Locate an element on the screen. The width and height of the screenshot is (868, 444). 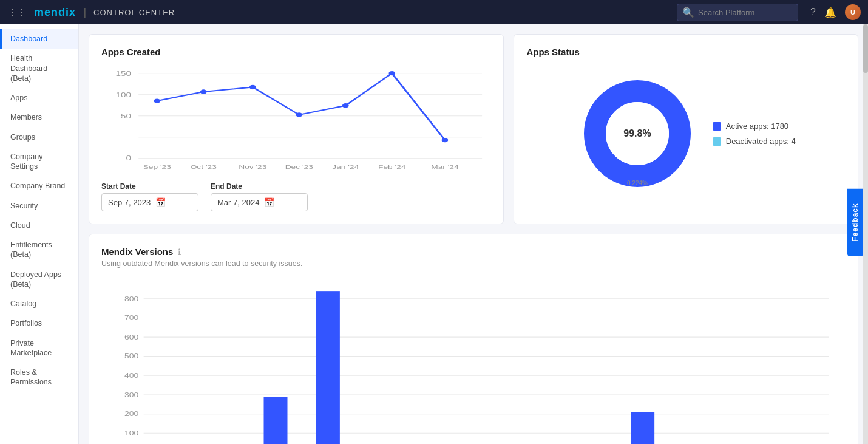
start-date-label: Start Date is located at coordinates (150, 186).